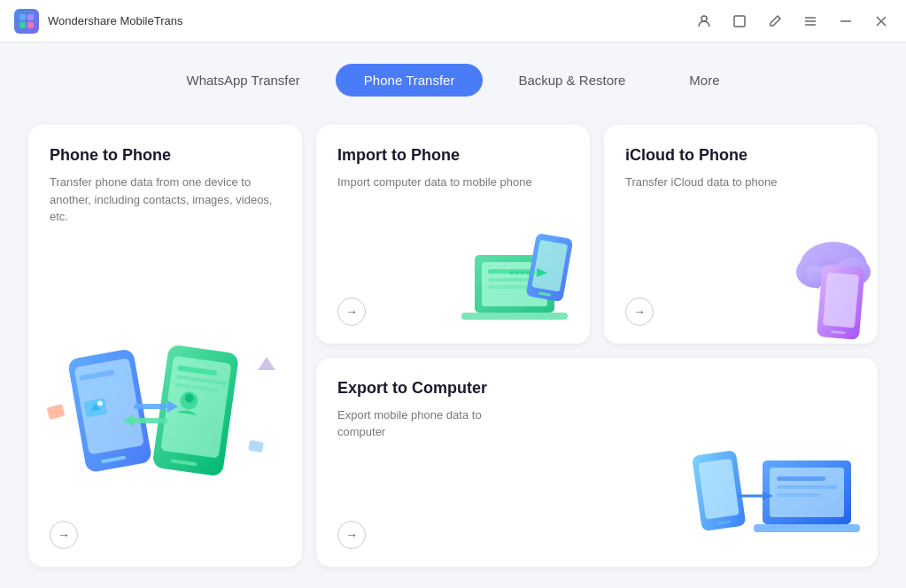 Image resolution: width=906 pixels, height=588 pixels. I want to click on nav-tabs: WhatsApp Transfer Phone Transfer Backup …, so click(453, 80).